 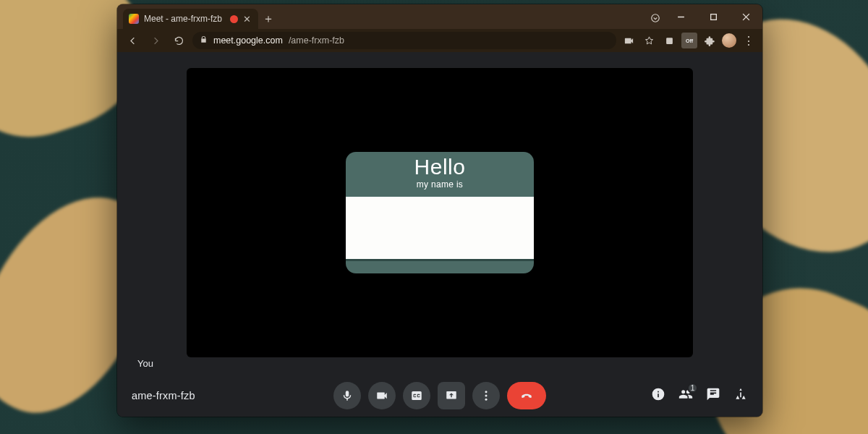 I want to click on nav-forward-button, so click(x=156, y=41).